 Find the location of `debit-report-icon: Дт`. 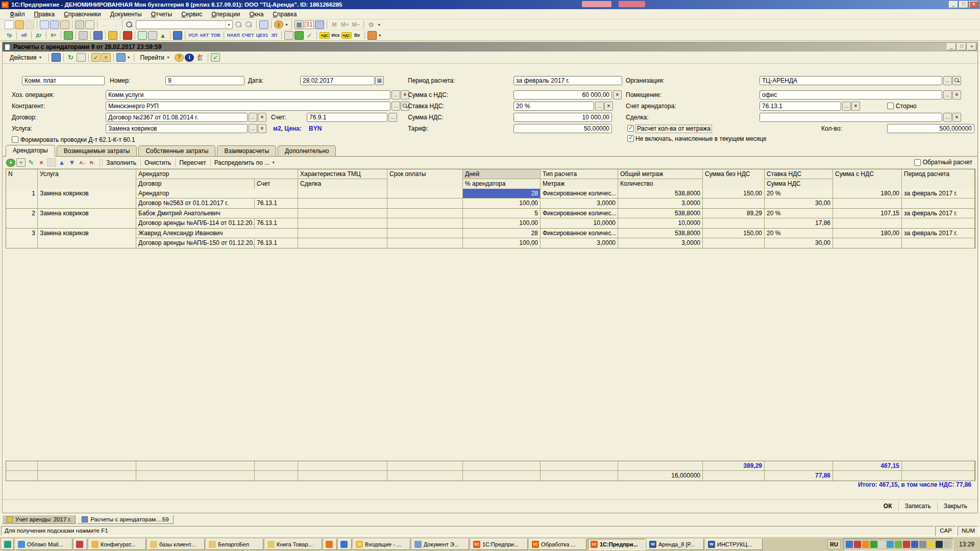

debit-report-icon: Дт is located at coordinates (39, 36).